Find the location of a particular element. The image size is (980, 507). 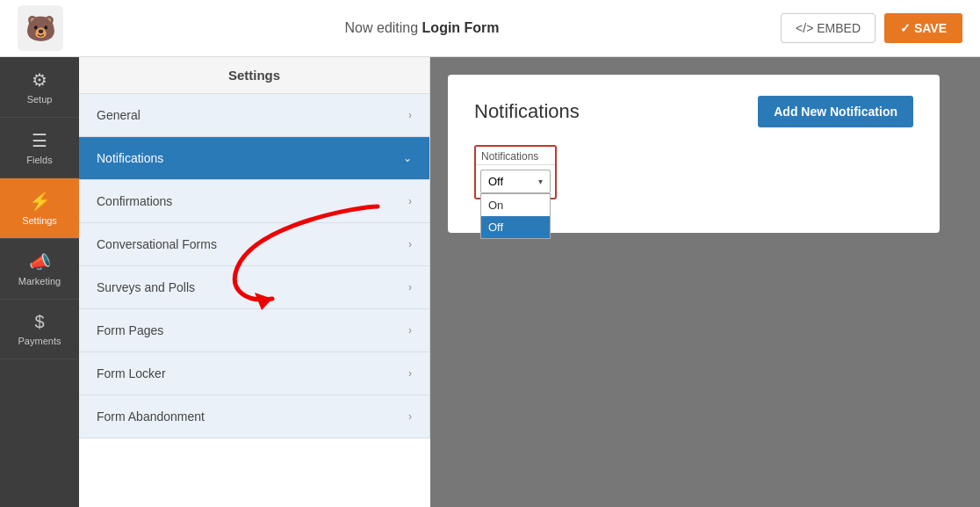

nav-item-notifications: Notifications ⌄ is located at coordinates (255, 158).